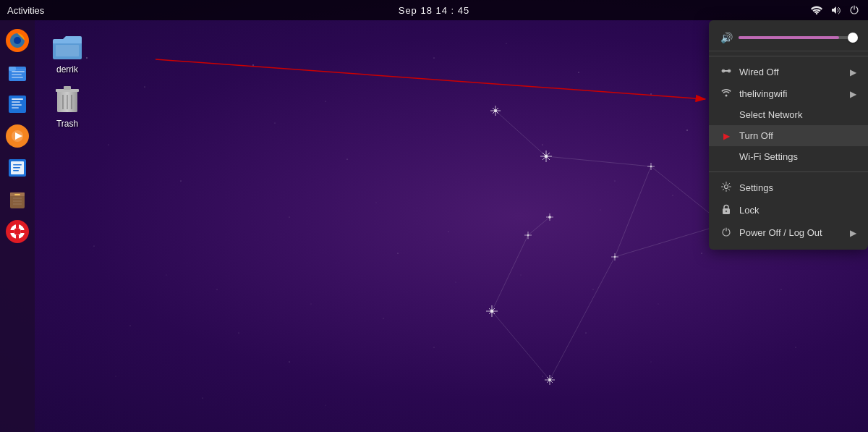 The image size is (868, 432). I want to click on desktop-icons-area: derrik, so click(67, 78).